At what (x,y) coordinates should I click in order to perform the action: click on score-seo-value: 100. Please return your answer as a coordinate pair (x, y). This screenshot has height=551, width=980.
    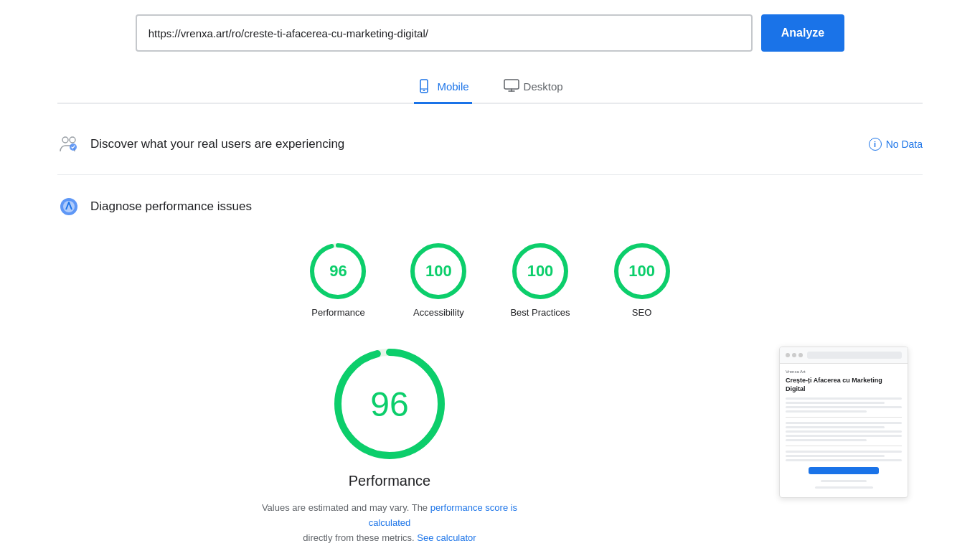
    Looking at the image, I should click on (641, 271).